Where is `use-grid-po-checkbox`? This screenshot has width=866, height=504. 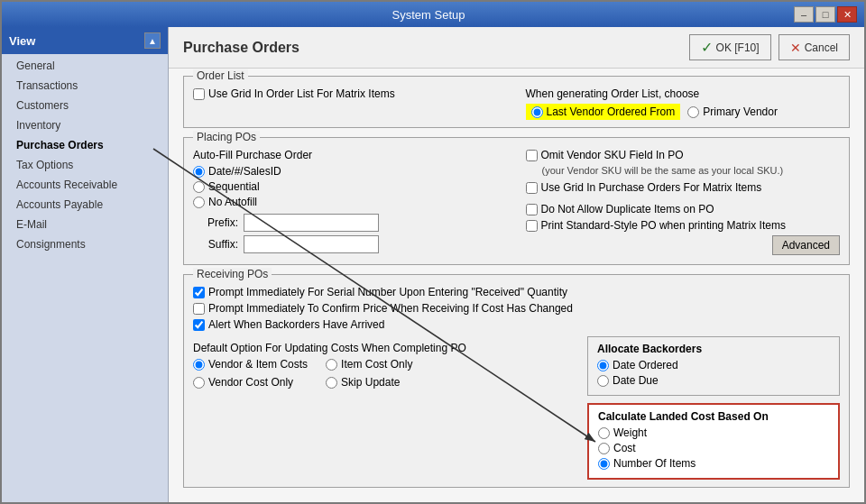 use-grid-po-checkbox is located at coordinates (532, 188).